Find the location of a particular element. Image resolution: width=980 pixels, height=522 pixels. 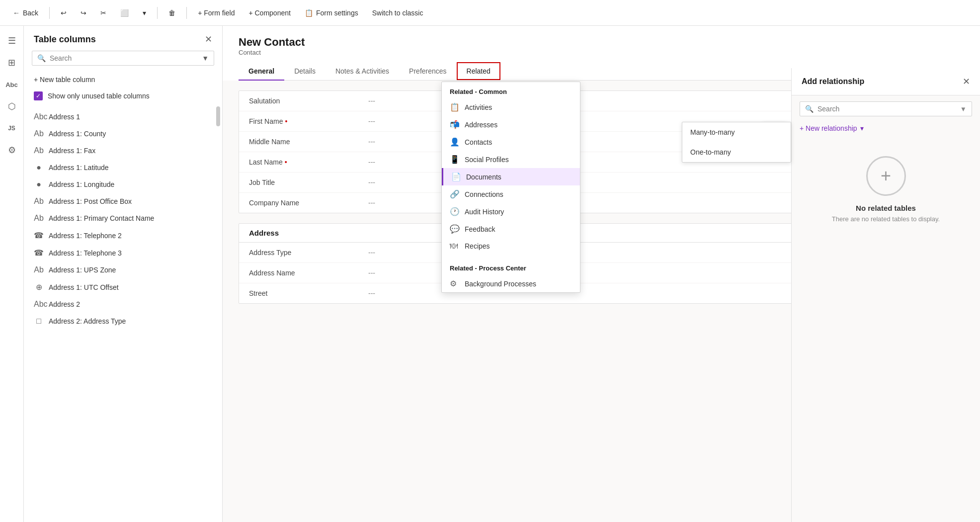

related-item-documents: 📄 Documents is located at coordinates (511, 177).